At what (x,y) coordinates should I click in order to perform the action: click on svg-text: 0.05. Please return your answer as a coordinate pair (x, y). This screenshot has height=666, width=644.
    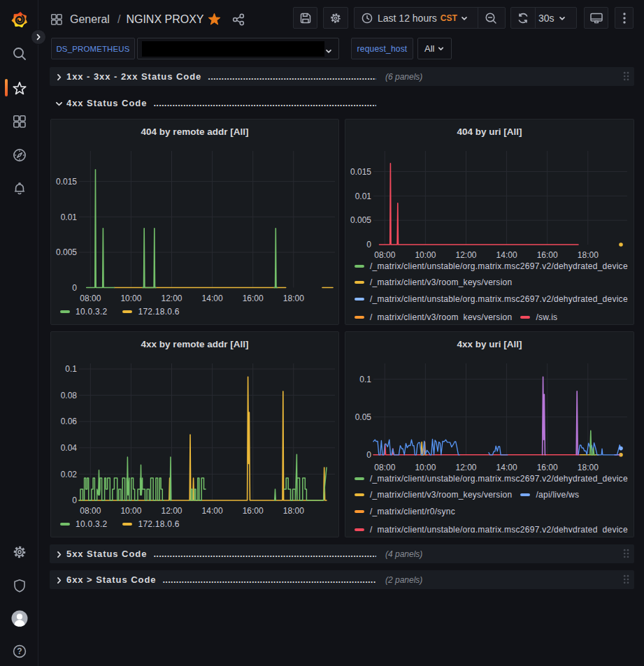
    Looking at the image, I should click on (364, 417).